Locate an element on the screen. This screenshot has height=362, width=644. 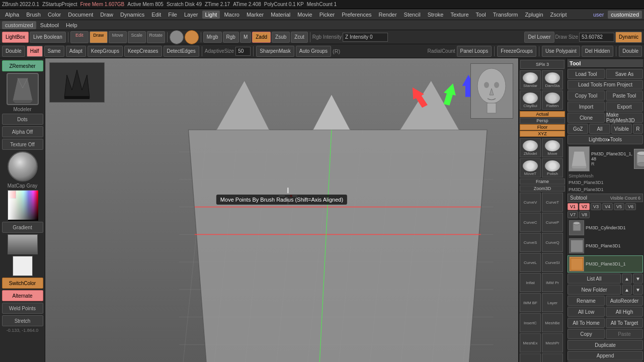
gradient-btn: Gradient is located at coordinates (23, 227).